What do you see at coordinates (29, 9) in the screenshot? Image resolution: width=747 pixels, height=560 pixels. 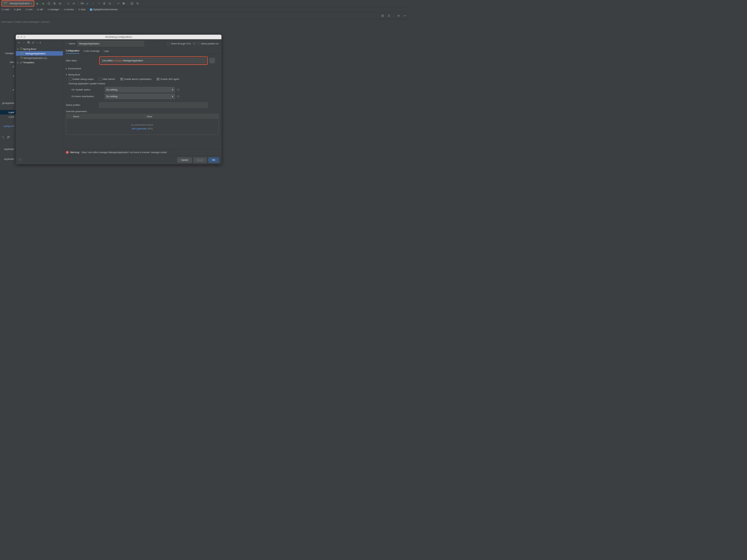 I see `crumb-com: 🗀com` at bounding box center [29, 9].